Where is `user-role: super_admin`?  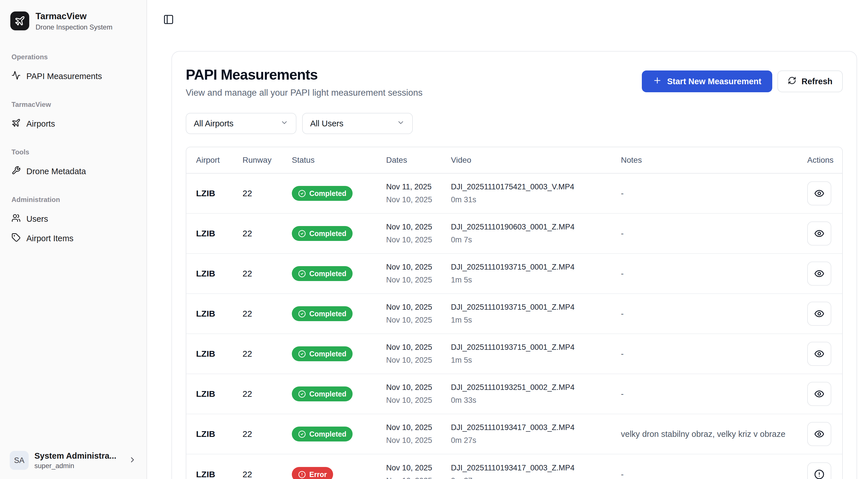
user-role: super_admin is located at coordinates (78, 466).